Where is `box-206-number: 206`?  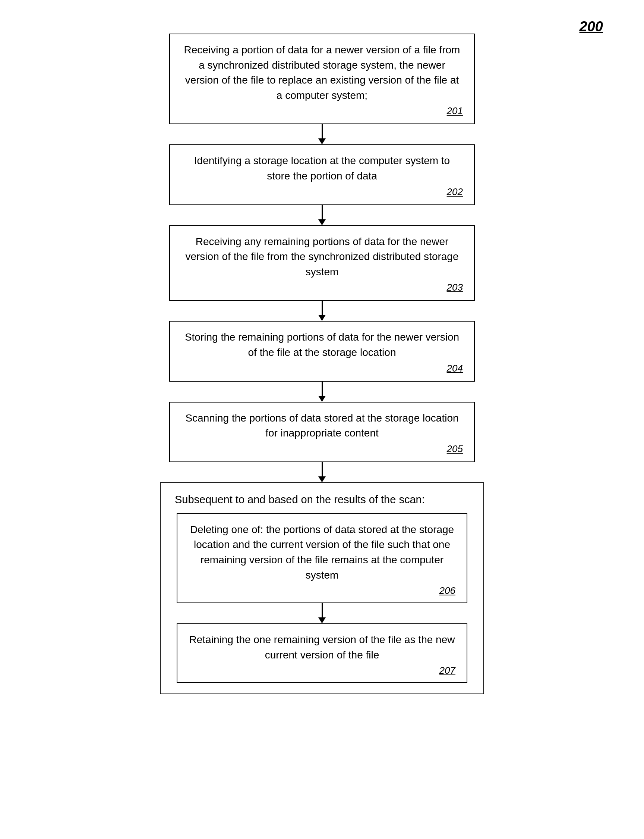
box-206-number: 206 is located at coordinates (447, 591).